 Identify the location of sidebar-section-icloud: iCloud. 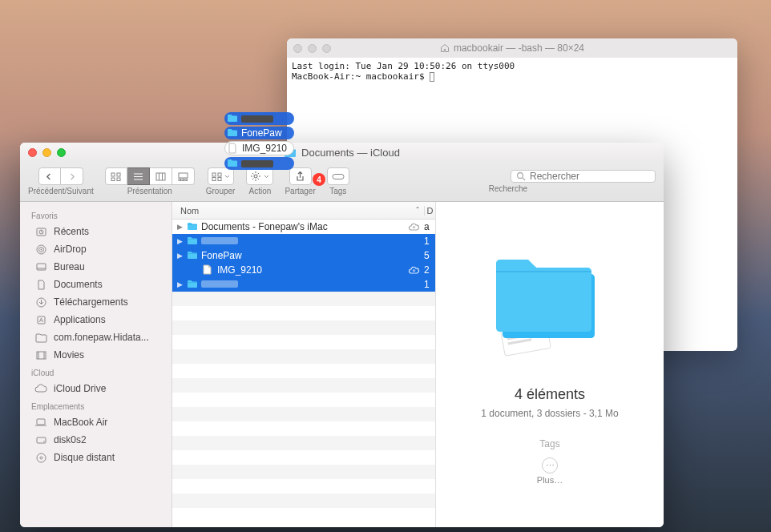
(96, 372).